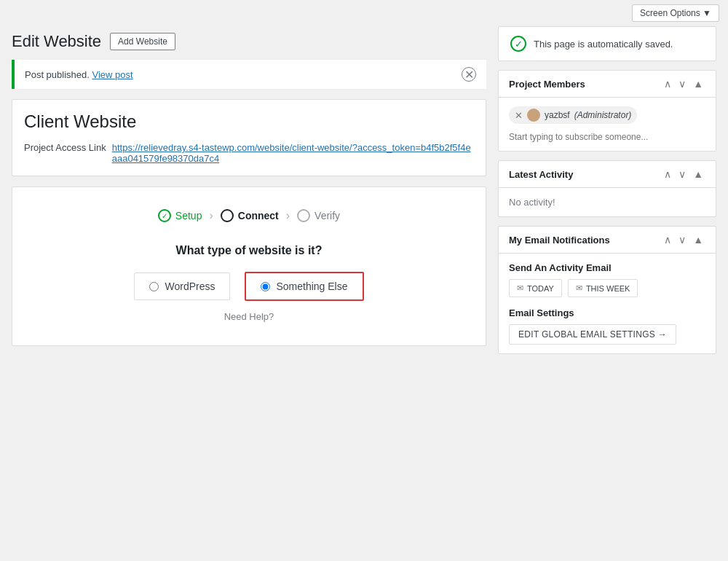  What do you see at coordinates (607, 137) in the screenshot?
I see `subscribe-input` at bounding box center [607, 137].